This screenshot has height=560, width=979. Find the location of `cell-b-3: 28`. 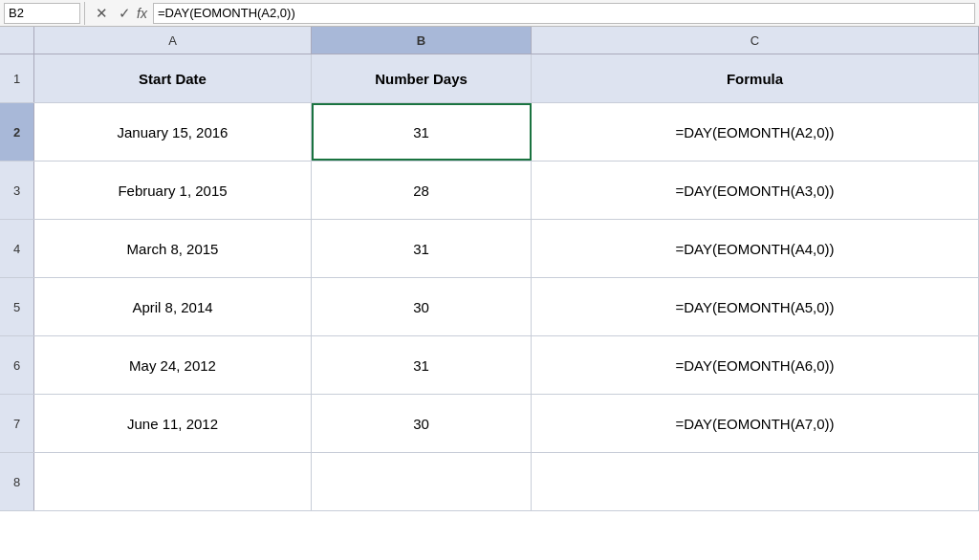

cell-b-3: 28 is located at coordinates (422, 190).